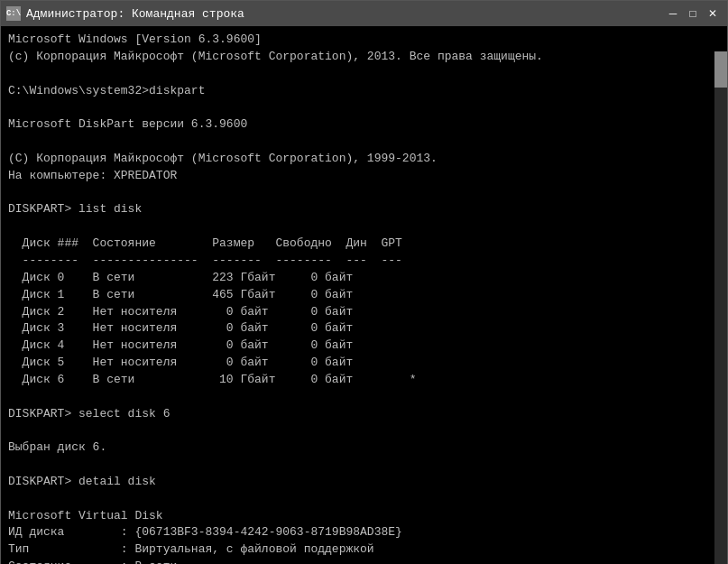 Image resolution: width=728 pixels, height=564 pixels. I want to click on close-button: ✕, so click(713, 14).